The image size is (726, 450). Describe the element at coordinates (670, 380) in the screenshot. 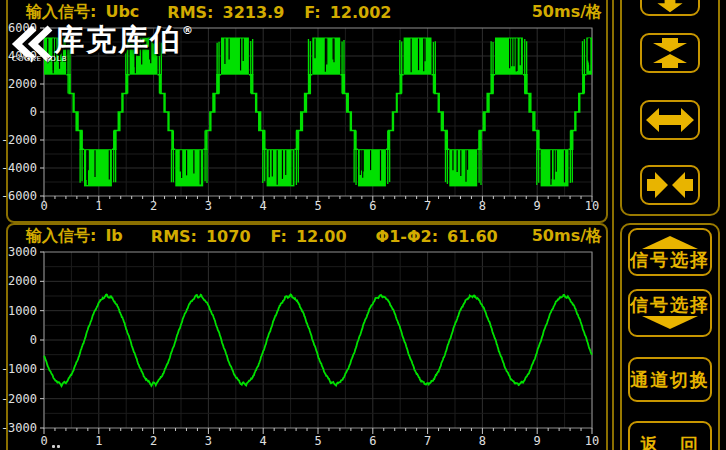

I see `channel-switch-label: 通道切换` at that location.